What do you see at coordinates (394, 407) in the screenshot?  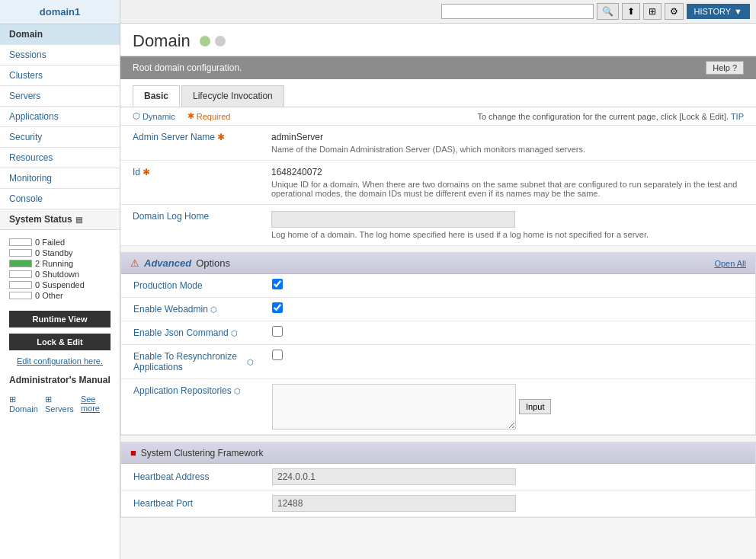 I see `adv-textarea-application-repositories` at bounding box center [394, 407].